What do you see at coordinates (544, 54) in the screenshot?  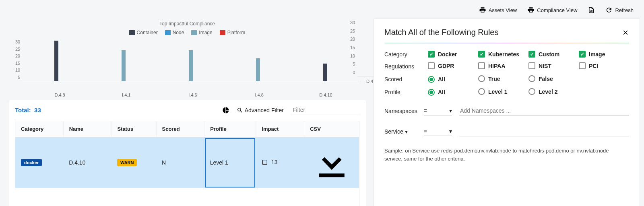 I see `checkbox-custom: Custom` at bounding box center [544, 54].